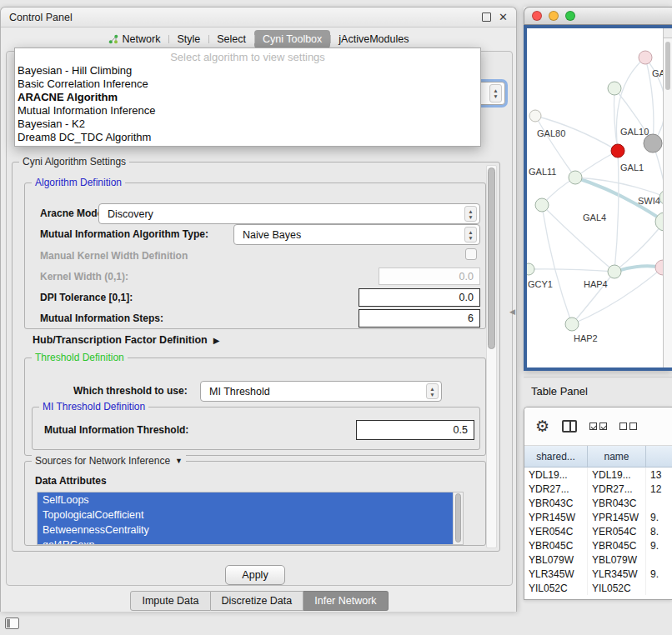  What do you see at coordinates (659, 457) in the screenshot?
I see `column-header-col3` at bounding box center [659, 457].